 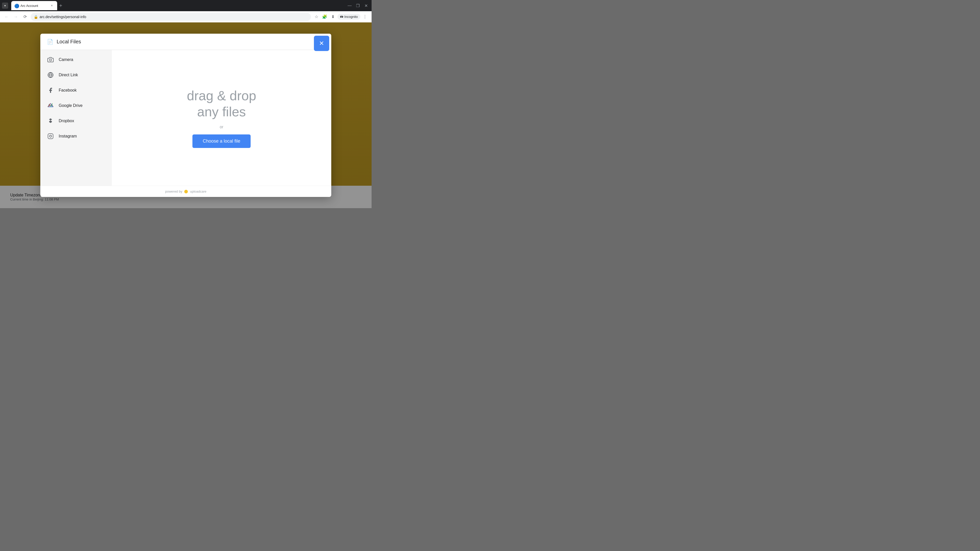 What do you see at coordinates (186, 17) in the screenshot?
I see `address-bar-row: ← → ⟳ 🔒 arc.dev/settings/personal-info ☆…` at bounding box center [186, 17].